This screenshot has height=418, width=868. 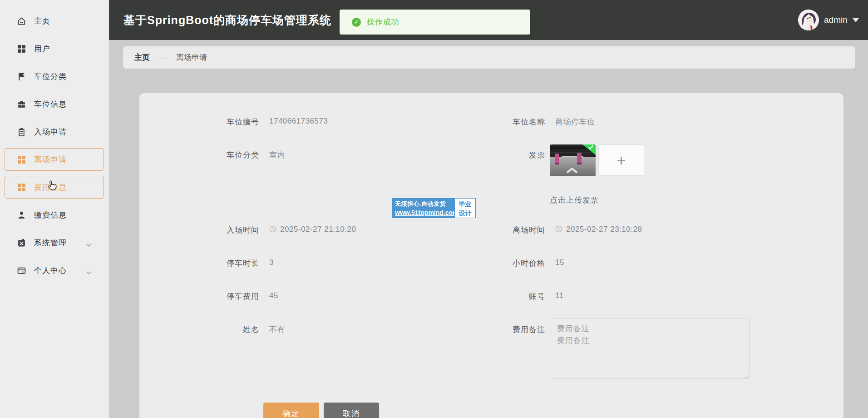 What do you see at coordinates (54, 215) in the screenshot?
I see `sidebar-item-payment-info: 缴费信息` at bounding box center [54, 215].